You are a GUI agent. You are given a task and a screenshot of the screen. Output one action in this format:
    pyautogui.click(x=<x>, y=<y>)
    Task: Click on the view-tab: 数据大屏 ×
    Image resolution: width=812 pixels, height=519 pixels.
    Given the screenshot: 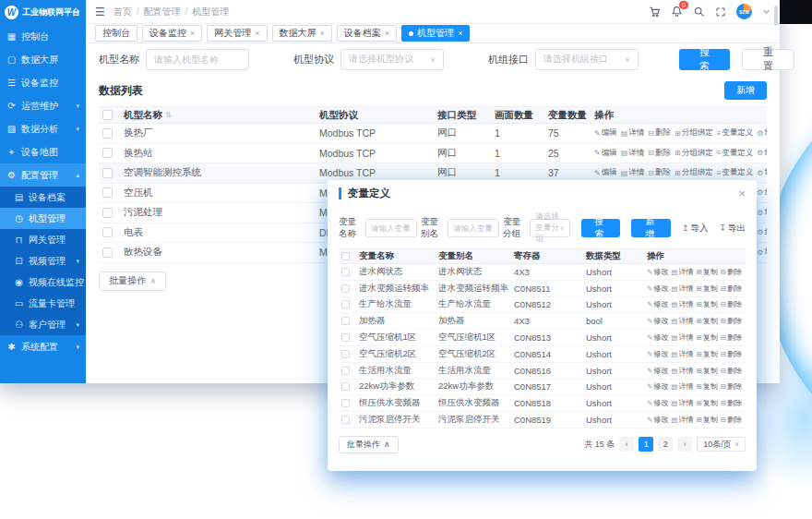 What is the action you would take?
    pyautogui.click(x=303, y=33)
    